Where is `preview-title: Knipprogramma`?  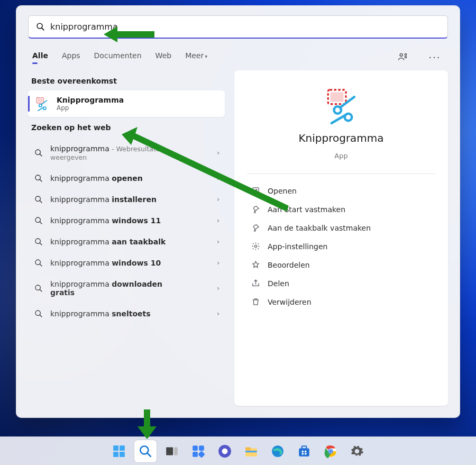
preview-title: Knipprogramma is located at coordinates (341, 138).